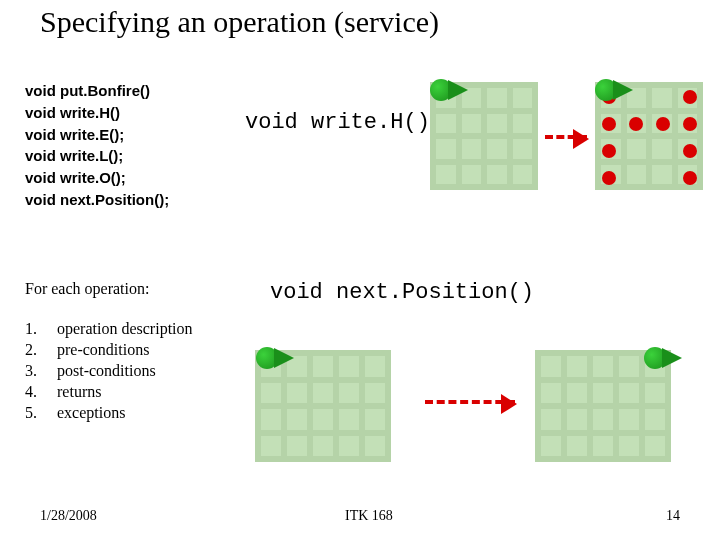 The image size is (720, 540). I want to click on list-item: 3. post-conditions, so click(109, 371).